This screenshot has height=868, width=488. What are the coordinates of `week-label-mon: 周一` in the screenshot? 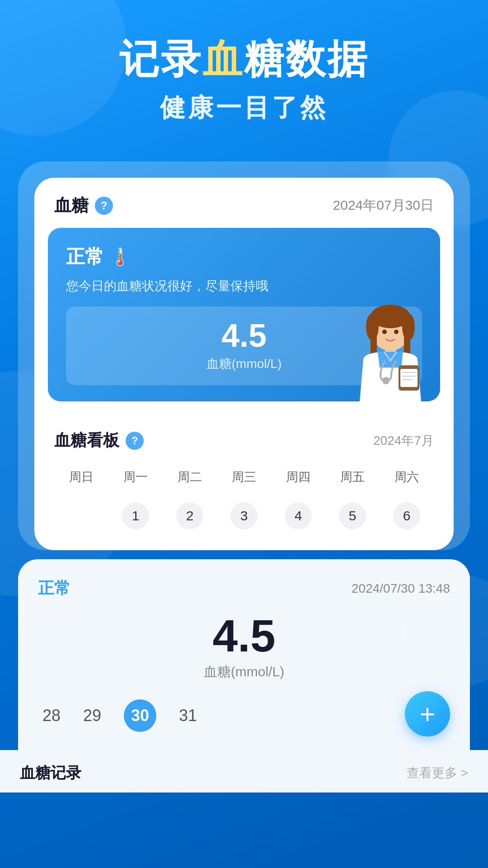 It's located at (136, 477).